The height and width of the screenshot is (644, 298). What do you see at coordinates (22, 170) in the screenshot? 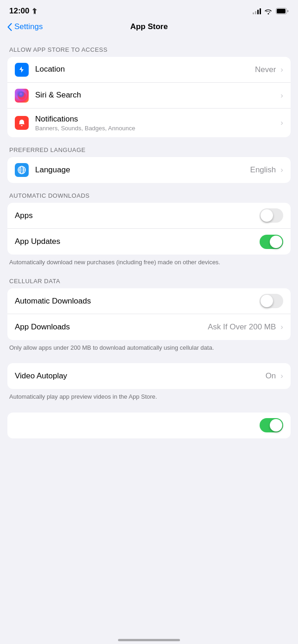
I see `globe-icon` at bounding box center [22, 170].